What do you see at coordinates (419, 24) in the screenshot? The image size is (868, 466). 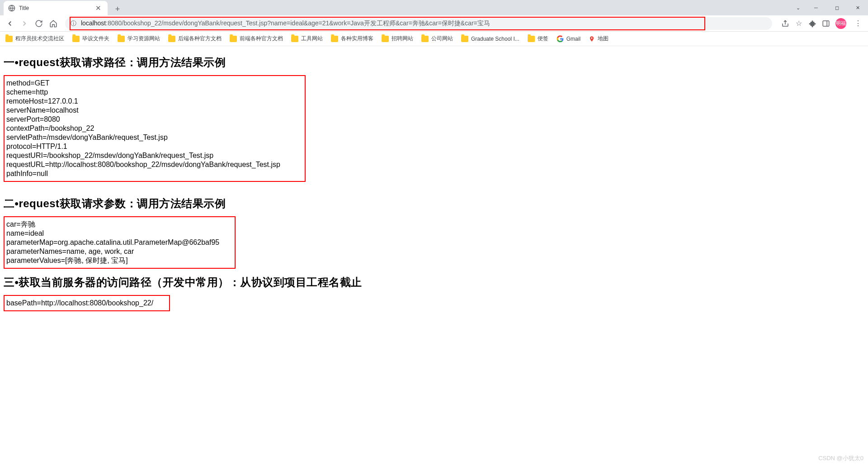 I see `address-bar: ⓘ localhost:8080/bookshop_22/msdev/dongY…` at bounding box center [419, 24].